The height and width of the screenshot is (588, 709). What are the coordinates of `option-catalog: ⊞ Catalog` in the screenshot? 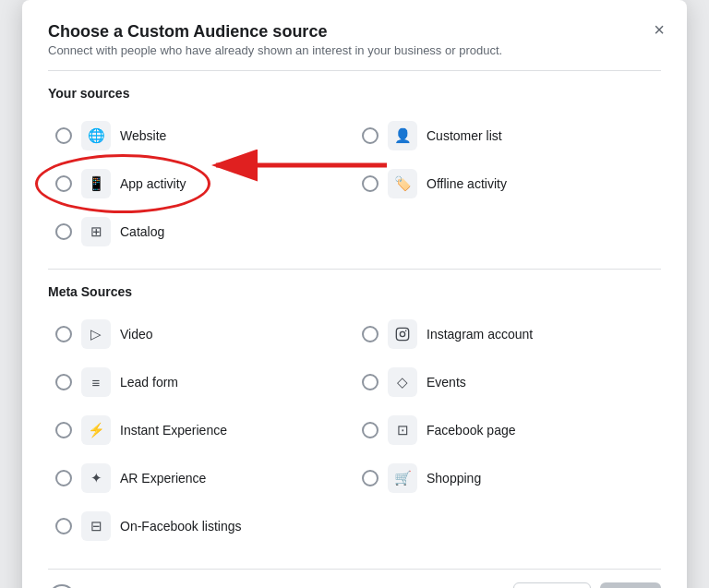 It's located at (201, 232).